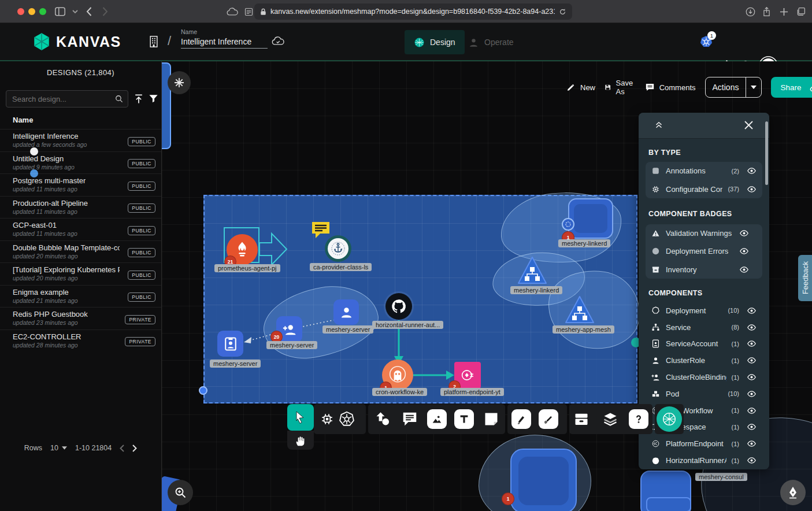 This screenshot has height=511, width=812. What do you see at coordinates (749, 125) in the screenshot?
I see `close-panel-icon` at bounding box center [749, 125].